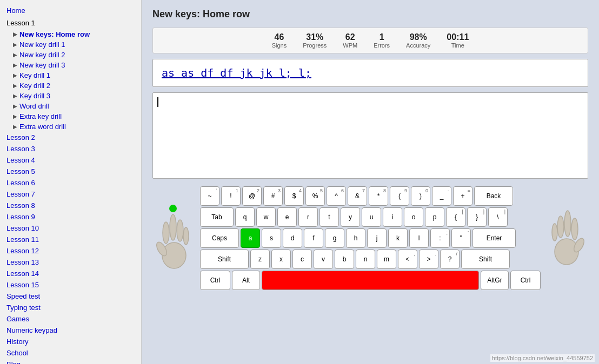  What do you see at coordinates (70, 44) in the screenshot?
I see `sidebar-item: ▶New key drill 1` at bounding box center [70, 44].